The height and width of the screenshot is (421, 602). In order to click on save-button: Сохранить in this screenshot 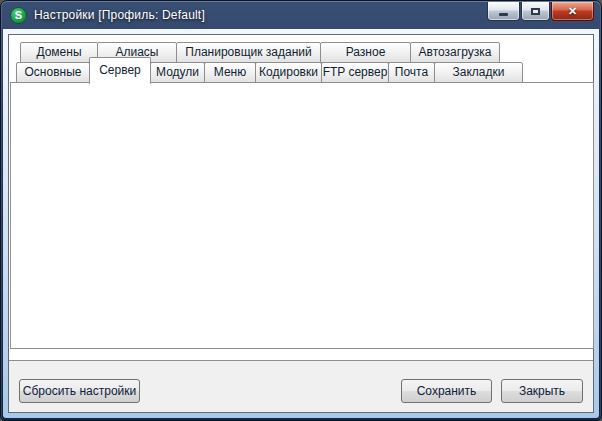, I will do `click(446, 391)`.